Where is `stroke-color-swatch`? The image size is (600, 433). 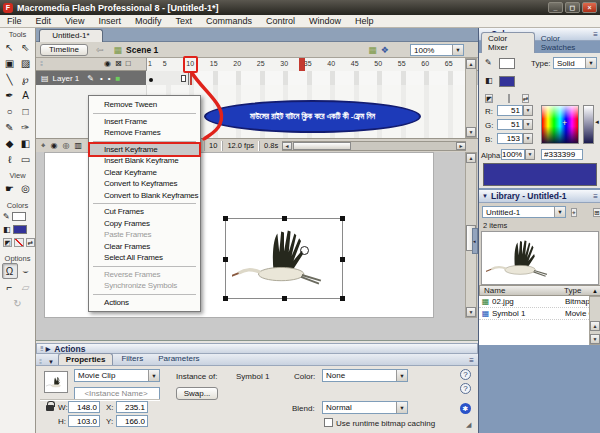
stroke-color-swatch is located at coordinates (507, 64).